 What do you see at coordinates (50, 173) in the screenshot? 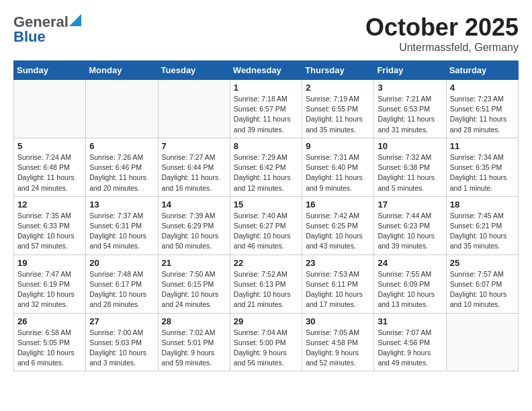
I see `day-info: Sunrise: 7:24 AMSunset: 6:48 PMDaylight:…` at bounding box center [50, 173].